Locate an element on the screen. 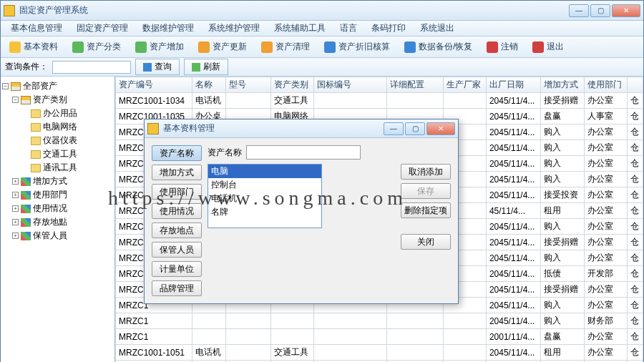 The image size is (644, 362). menu-item: 语言 is located at coordinates (348, 29).